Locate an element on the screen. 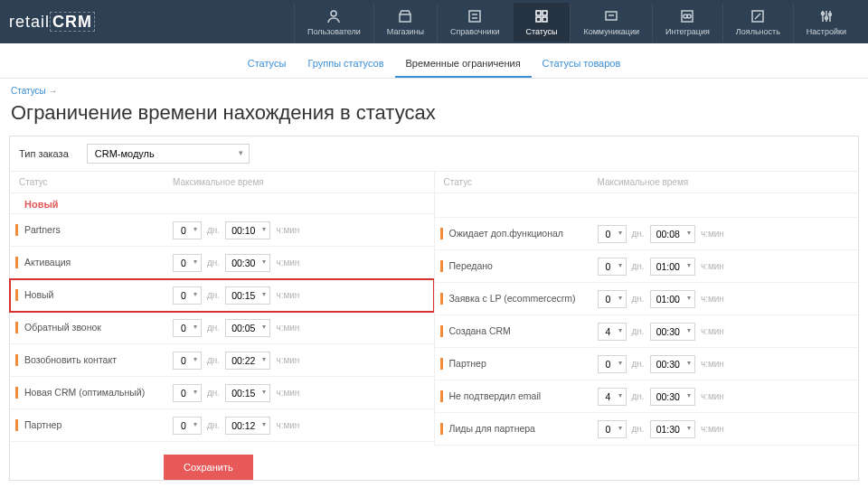  status-row: Не подтвердил email4дн.00:30ч:мин is located at coordinates (647, 397).